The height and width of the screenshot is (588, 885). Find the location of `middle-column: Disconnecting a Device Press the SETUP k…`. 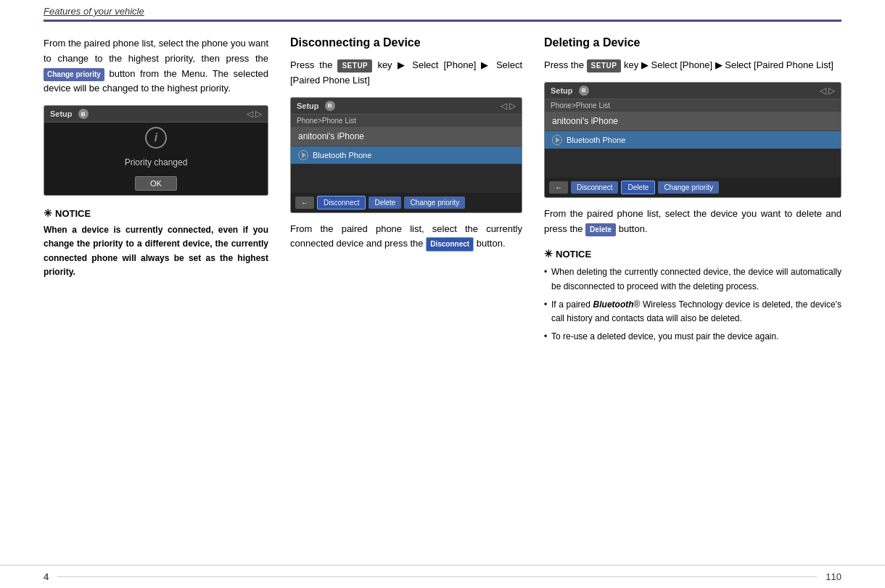

middle-column: Disconnecting a Device Press the SETUP k… is located at coordinates (406, 192).